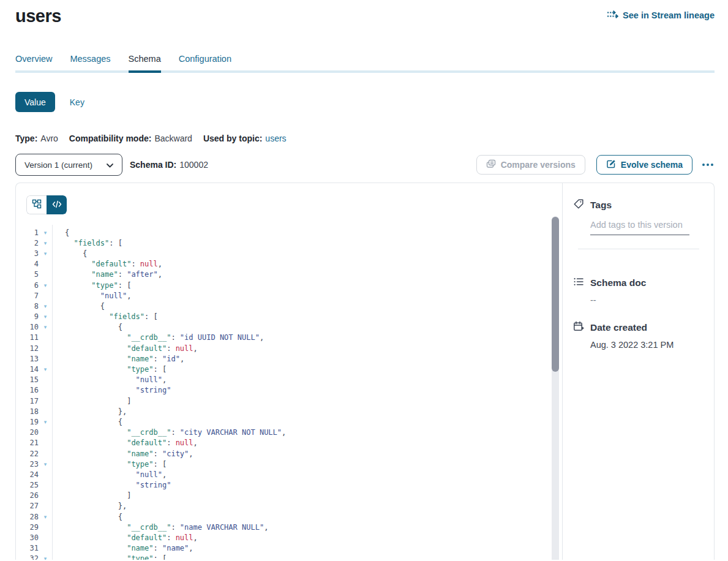 The image size is (728, 561). Describe the element at coordinates (47, 205) in the screenshot. I see `editor-view-toggle` at that location.